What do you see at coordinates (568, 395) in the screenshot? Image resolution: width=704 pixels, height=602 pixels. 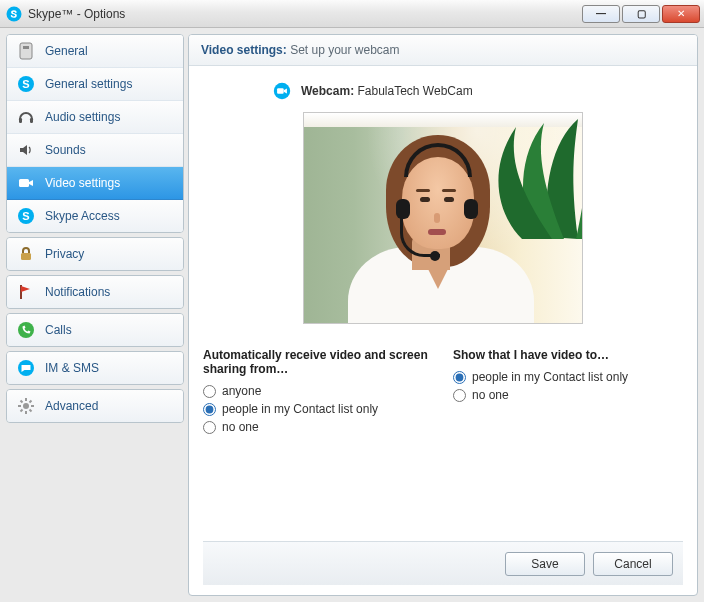 I see `radio-show-noone: no one` at bounding box center [568, 395].